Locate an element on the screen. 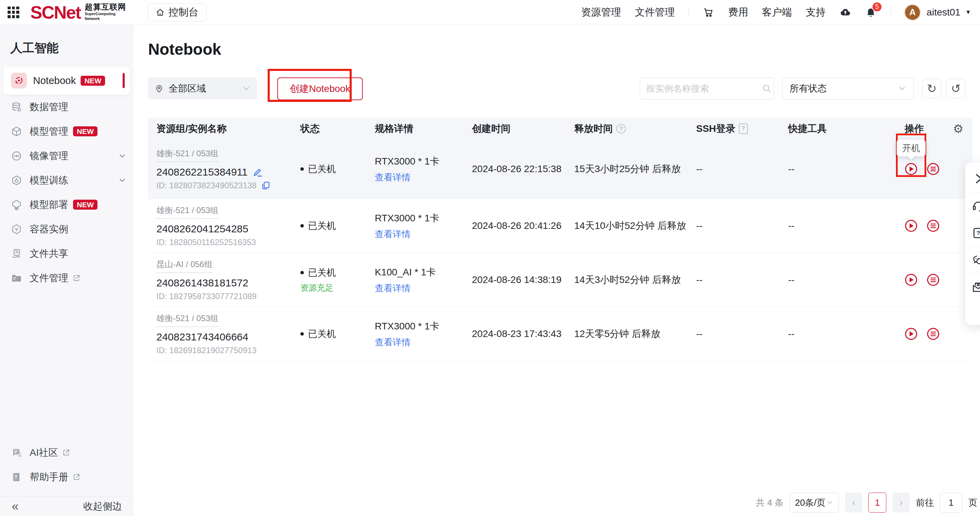  nav-resource-mgmt: 资源管理 is located at coordinates (601, 12).